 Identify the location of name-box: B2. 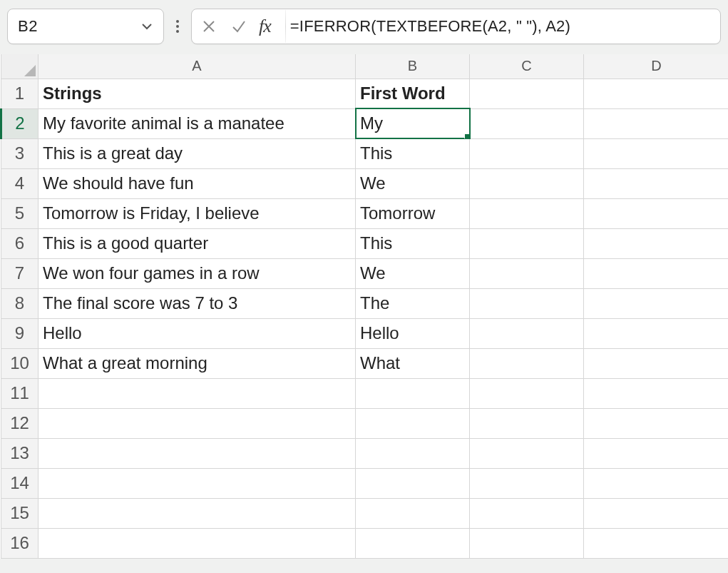
(86, 26).